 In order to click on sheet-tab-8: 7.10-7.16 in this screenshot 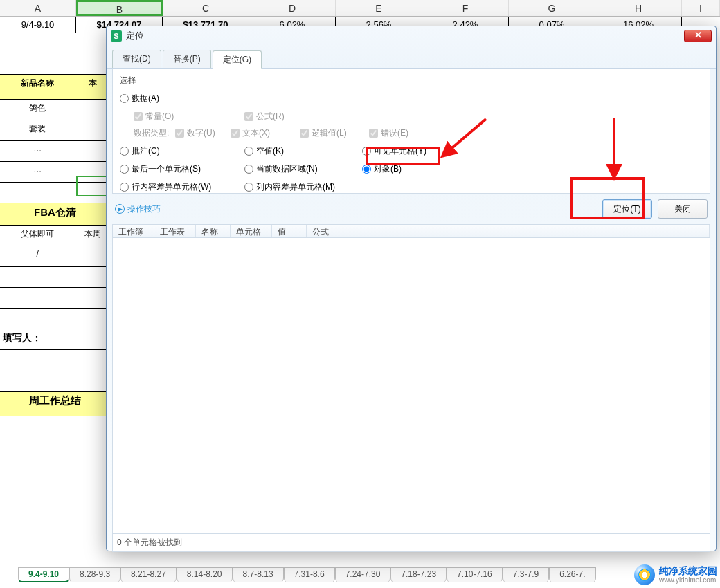, I will do `click(475, 575)`.